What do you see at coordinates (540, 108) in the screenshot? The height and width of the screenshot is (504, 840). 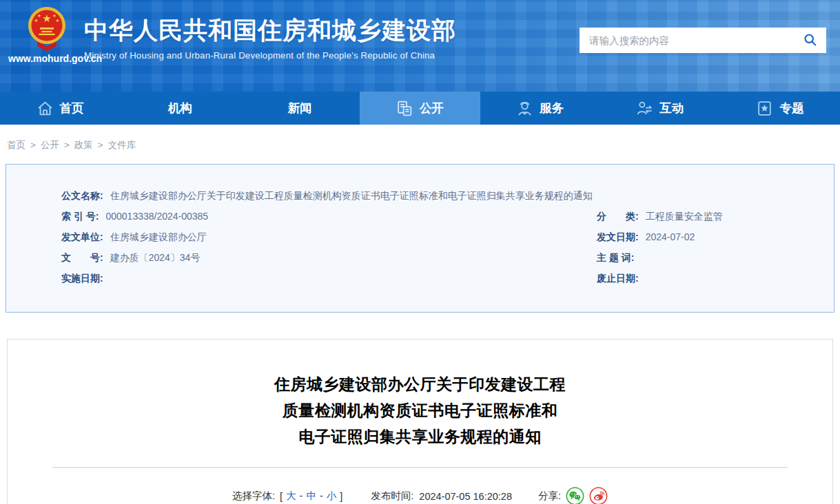 I see `nav-item-fuwu: 服务` at bounding box center [540, 108].